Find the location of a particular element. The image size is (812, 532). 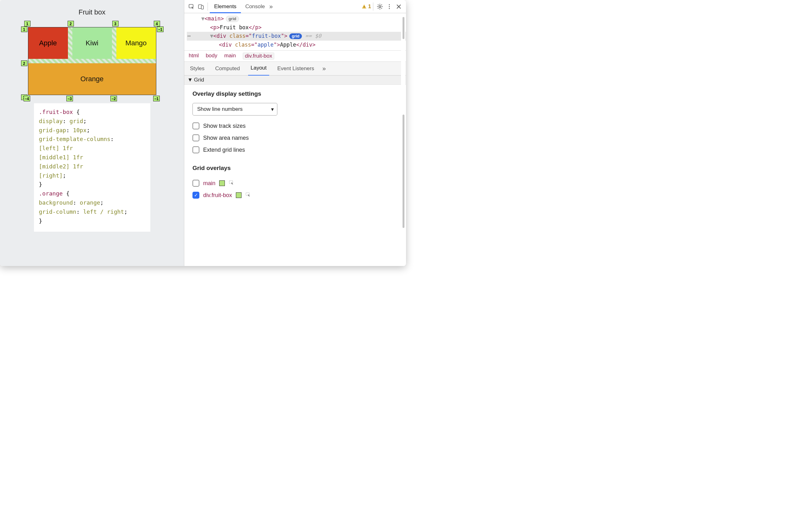

scrollbar is located at coordinates (403, 140).